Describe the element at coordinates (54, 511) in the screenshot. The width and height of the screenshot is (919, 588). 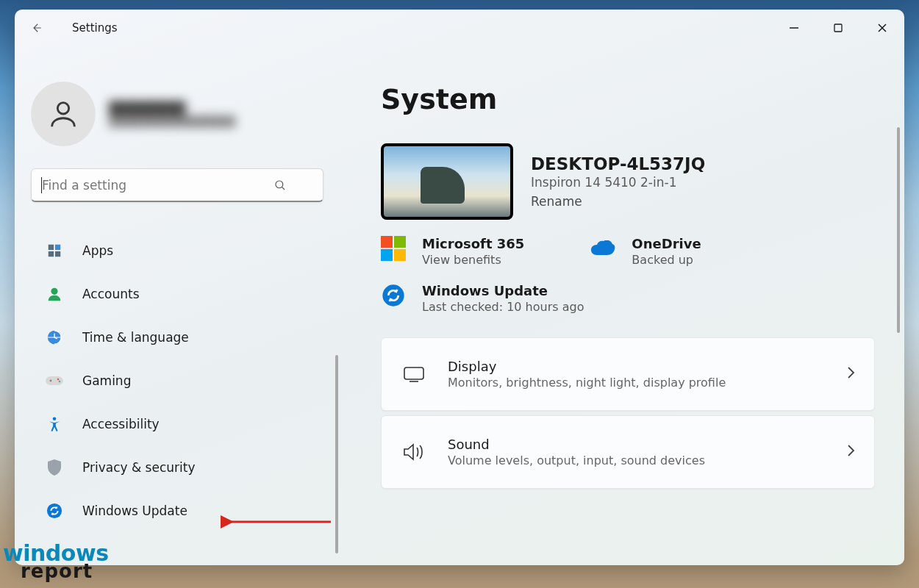
I see `windows-update-icon` at that location.